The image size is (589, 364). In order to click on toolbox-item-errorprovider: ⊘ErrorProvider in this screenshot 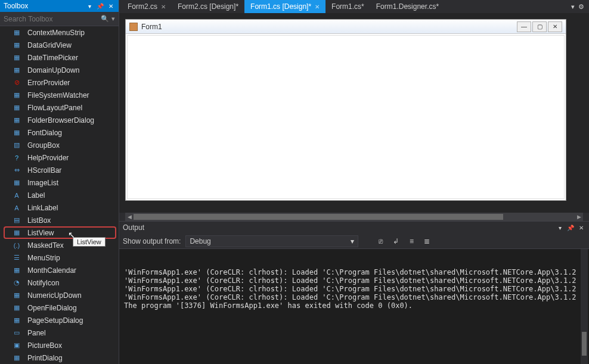, I will do `click(60, 82)`.